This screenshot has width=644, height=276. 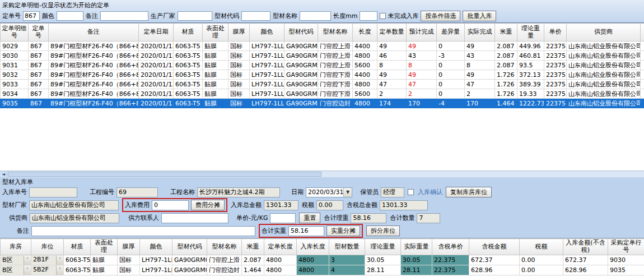 What do you see at coordinates (3, 174) in the screenshot?
I see `scroll-left-icon: ◄` at bounding box center [3, 174].